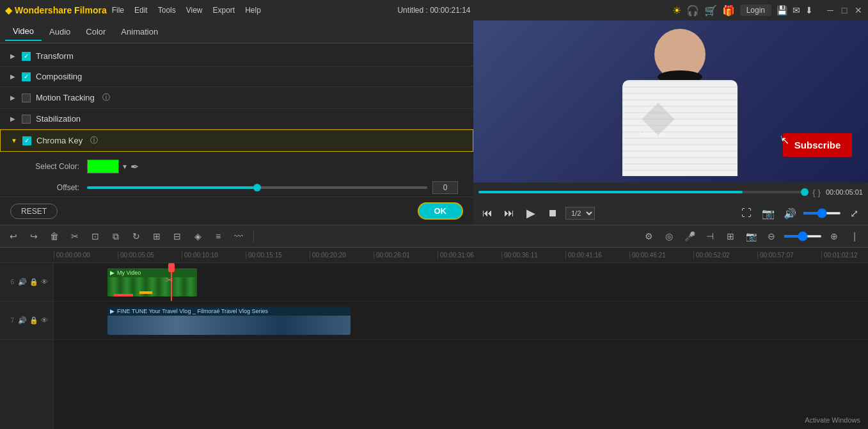  Describe the element at coordinates (803, 236) in the screenshot. I see `zoom-slider` at that location.